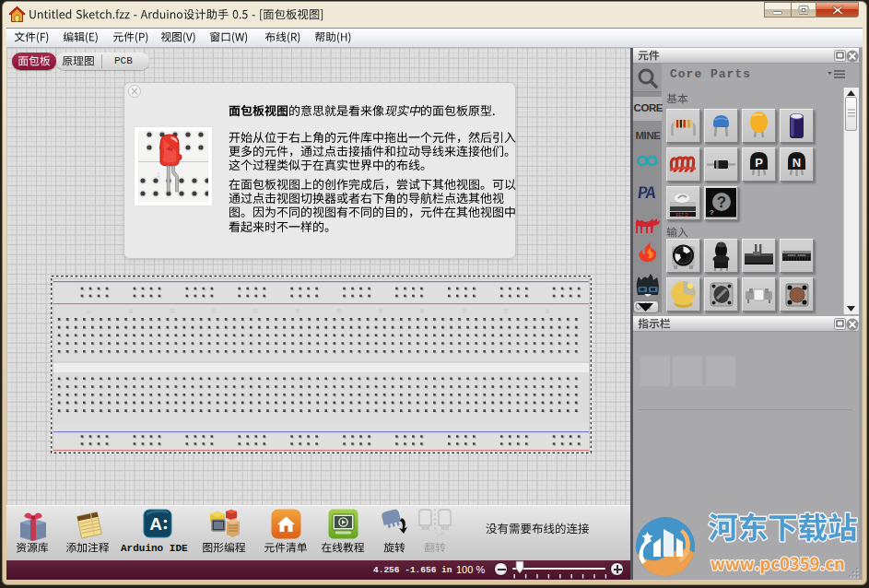  I want to click on svg-text: 45, so click(422, 311).